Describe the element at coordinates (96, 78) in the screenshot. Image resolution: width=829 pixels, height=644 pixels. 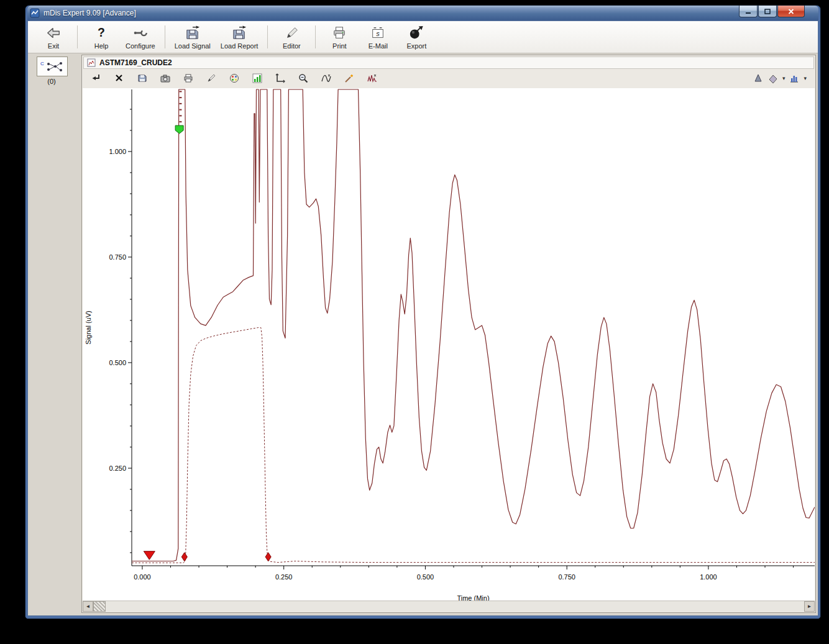
I see `orient-arrow-icon` at that location.